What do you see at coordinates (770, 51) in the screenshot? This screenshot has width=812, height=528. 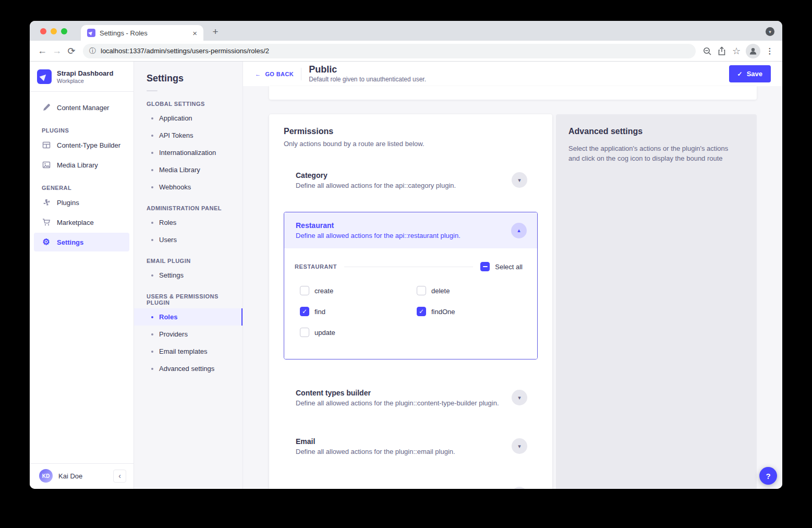 I see `browser-menu-icon: ⋮` at bounding box center [770, 51].